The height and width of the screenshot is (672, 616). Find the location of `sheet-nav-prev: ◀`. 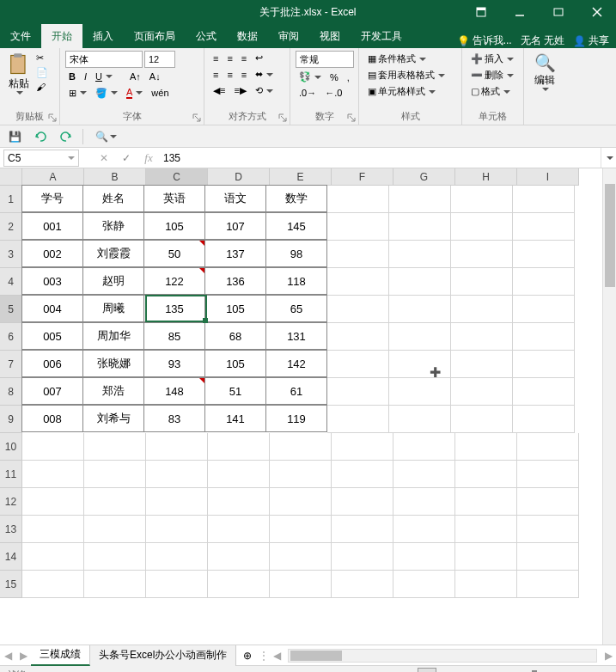

sheet-nav-prev: ◀ is located at coordinates (8, 655).